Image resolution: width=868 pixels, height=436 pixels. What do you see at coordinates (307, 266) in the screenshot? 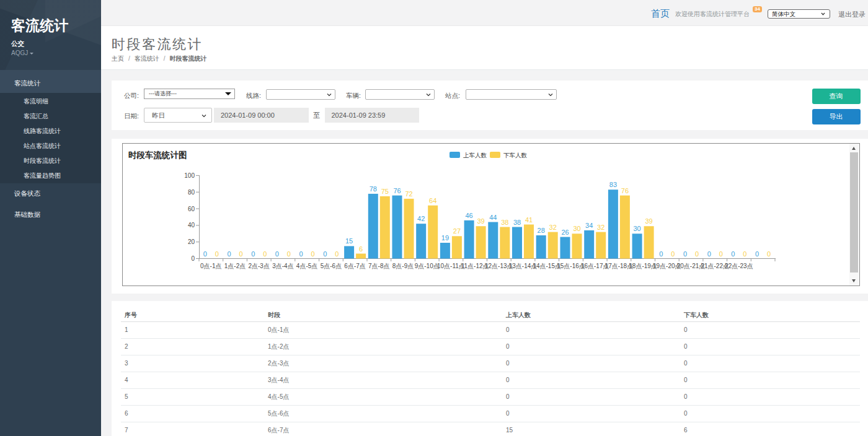
I see `svg-text: 4点-5点` at bounding box center [307, 266].